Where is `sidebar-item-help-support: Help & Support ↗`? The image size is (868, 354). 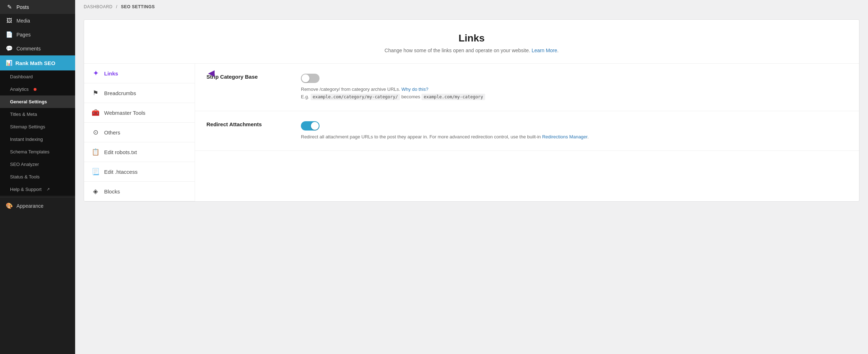 sidebar-item-help-support: Help & Support ↗ is located at coordinates (38, 190).